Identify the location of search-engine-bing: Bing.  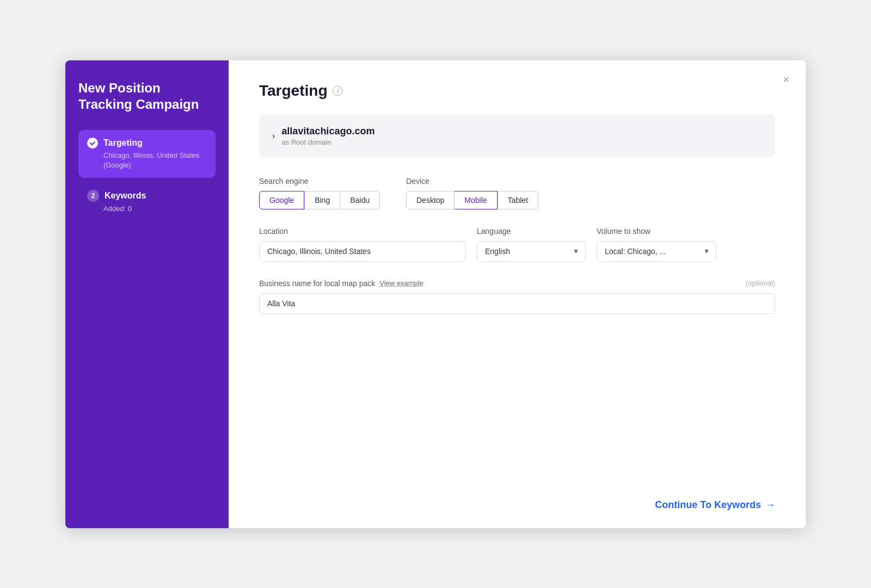
(322, 200).